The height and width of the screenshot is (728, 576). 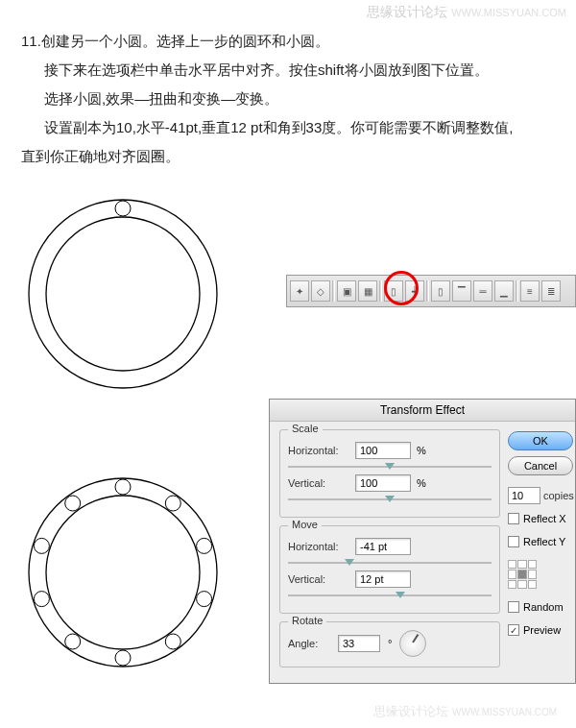 I want to click on move-v-slider, so click(x=390, y=595).